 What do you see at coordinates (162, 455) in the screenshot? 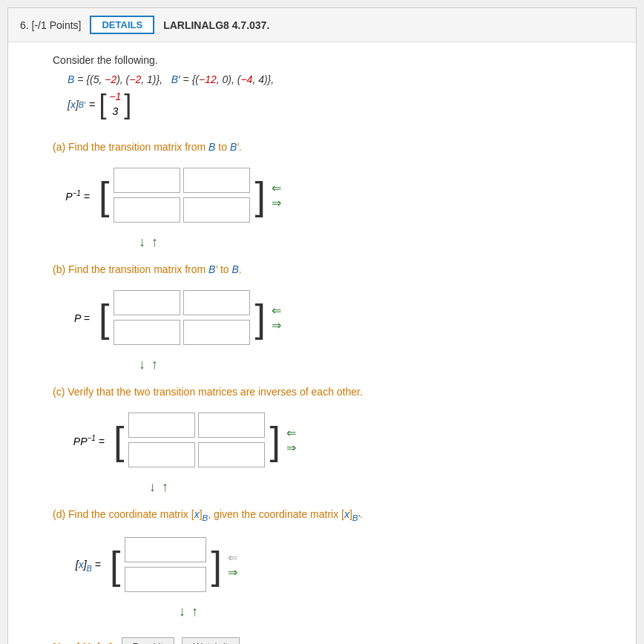
I see `part-c-input-r2c1` at bounding box center [162, 455].